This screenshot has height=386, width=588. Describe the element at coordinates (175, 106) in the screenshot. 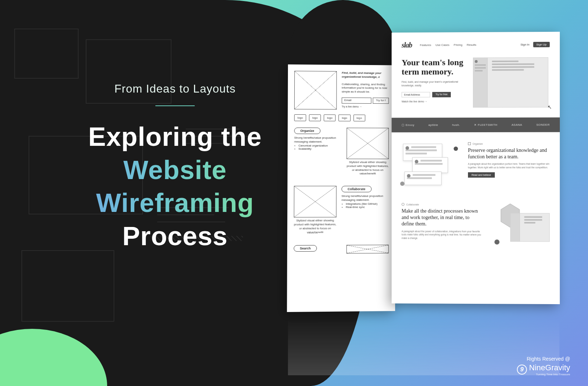

I see `divider-rule` at that location.